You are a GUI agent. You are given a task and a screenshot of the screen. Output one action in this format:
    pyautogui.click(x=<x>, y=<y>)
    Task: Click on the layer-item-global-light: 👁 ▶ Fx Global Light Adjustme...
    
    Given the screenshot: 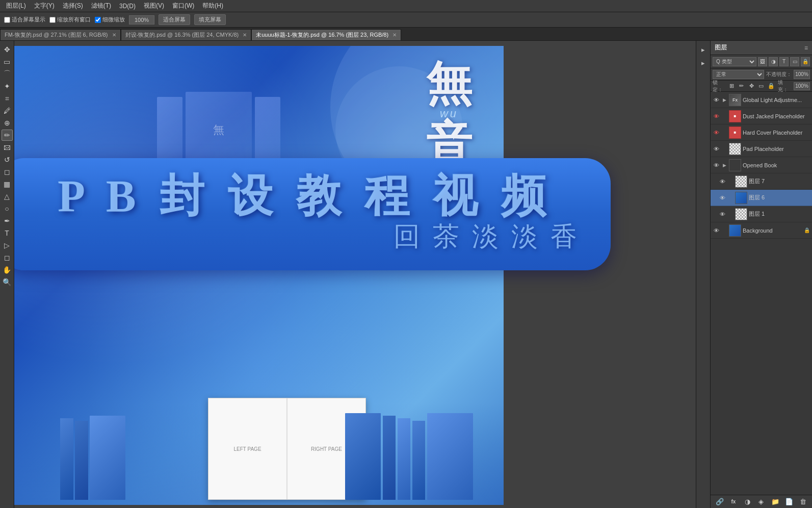 What is the action you would take?
    pyautogui.click(x=762, y=100)
    